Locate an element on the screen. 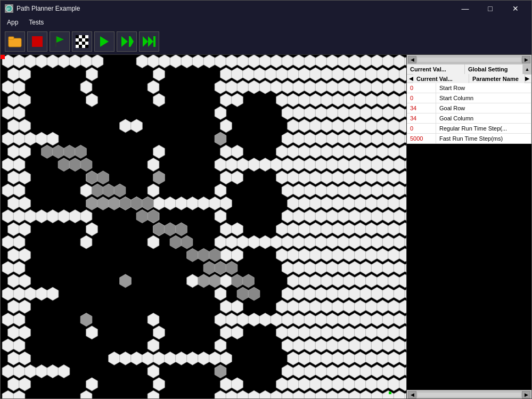 Image resolution: width=532 pixels, height=399 pixels. settings-rows: 0 Start Row 0 Start Column 34 Goal Row 3… is located at coordinates (469, 113).